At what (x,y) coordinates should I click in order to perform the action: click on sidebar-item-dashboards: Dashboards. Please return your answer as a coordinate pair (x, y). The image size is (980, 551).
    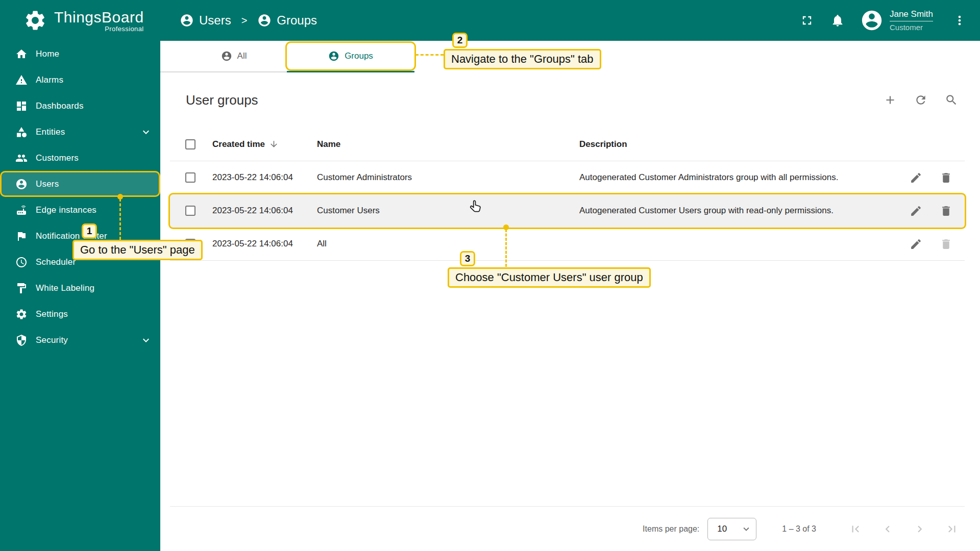
    Looking at the image, I should click on (80, 106).